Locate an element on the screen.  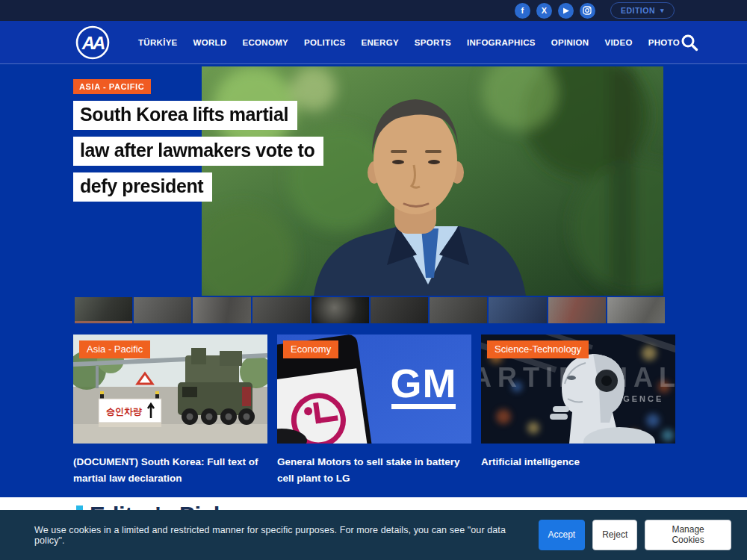
facebook-icon: f is located at coordinates (523, 10).